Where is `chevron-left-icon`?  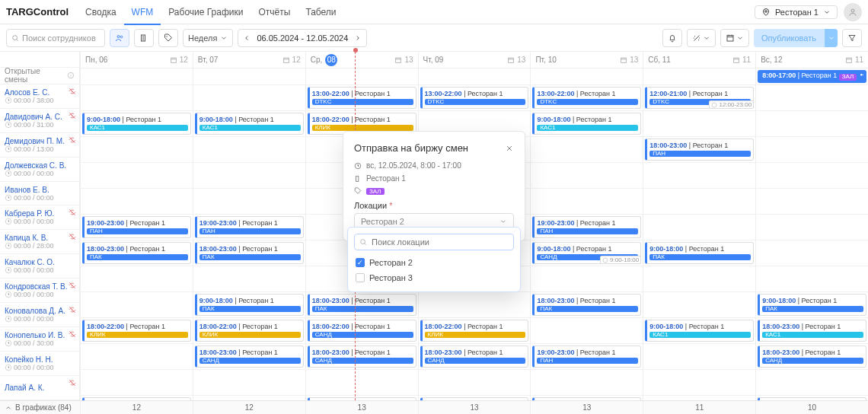 chevron-left-icon is located at coordinates (247, 38).